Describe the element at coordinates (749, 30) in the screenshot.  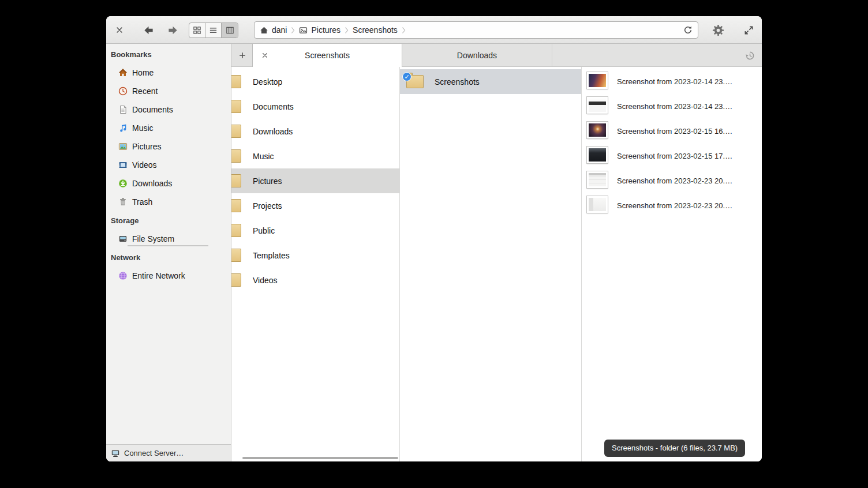
I see `fullscreen-icon` at that location.